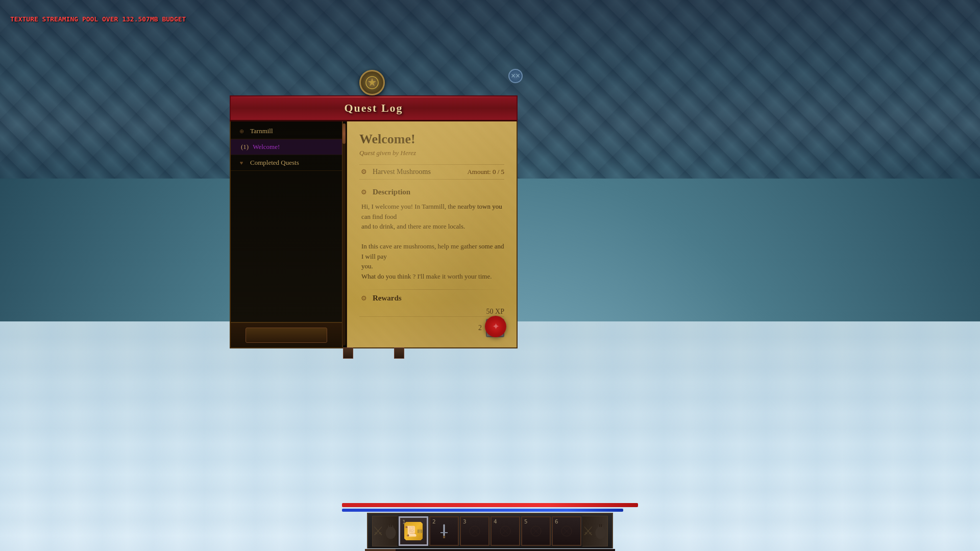 The height and width of the screenshot is (551, 980). What do you see at coordinates (432, 328) in the screenshot?
I see `reward-items: 2` at bounding box center [432, 328].